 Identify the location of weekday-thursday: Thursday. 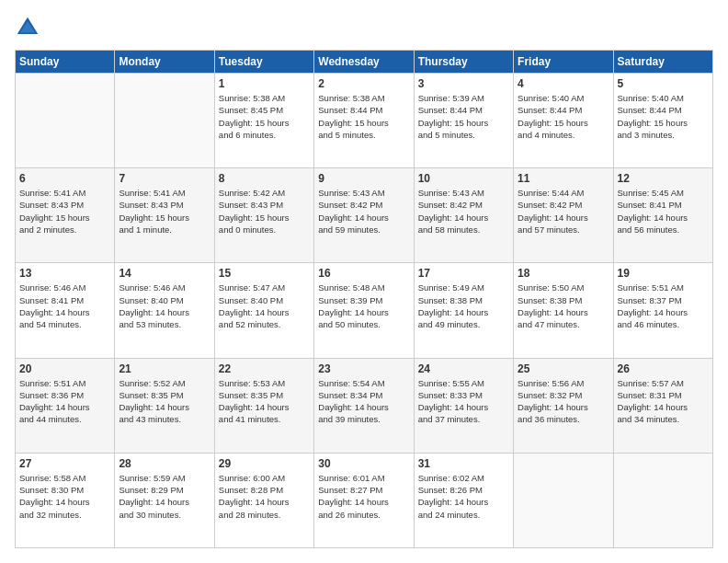
(463, 63).